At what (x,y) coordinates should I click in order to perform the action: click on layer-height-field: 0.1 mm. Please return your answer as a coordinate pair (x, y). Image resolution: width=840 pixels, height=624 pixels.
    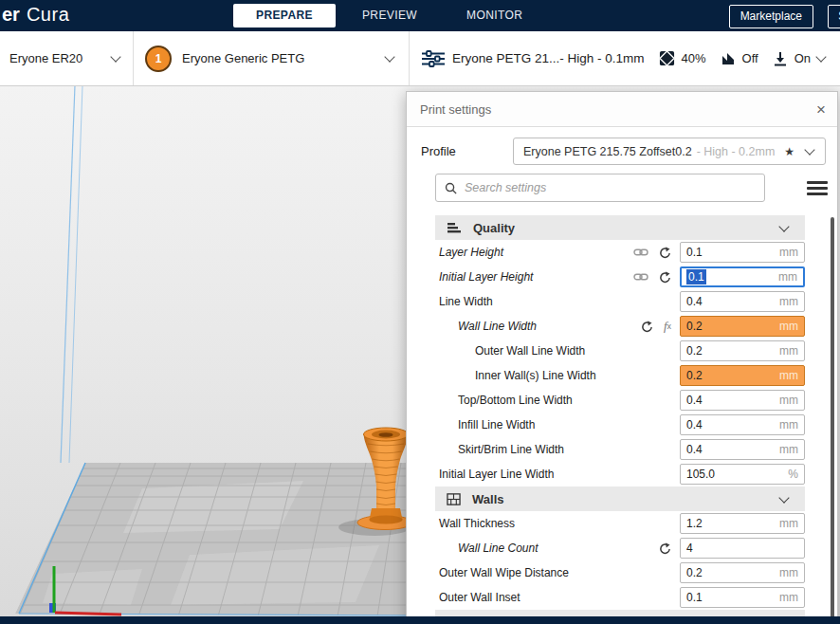
    Looking at the image, I should click on (742, 252).